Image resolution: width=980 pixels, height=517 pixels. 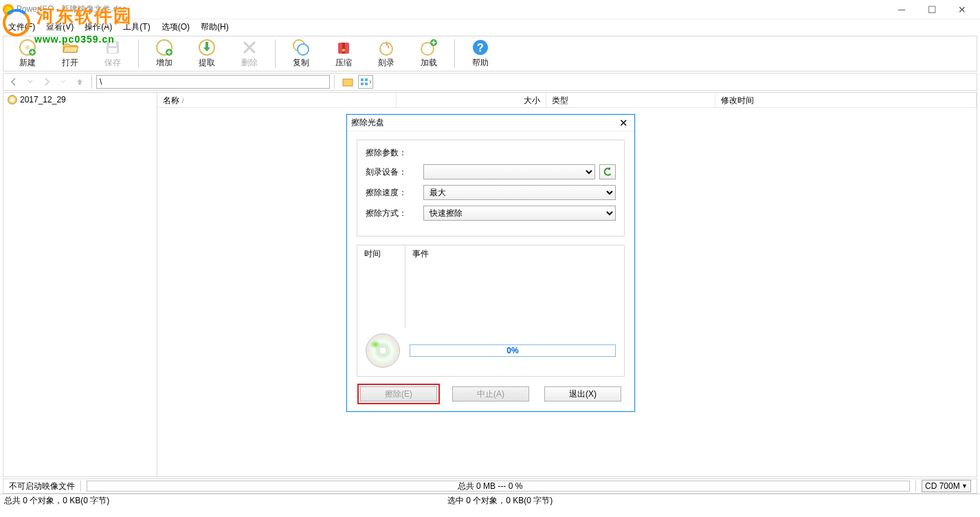 I want to click on progress-group: 时间 事件 0%, so click(x=491, y=311).